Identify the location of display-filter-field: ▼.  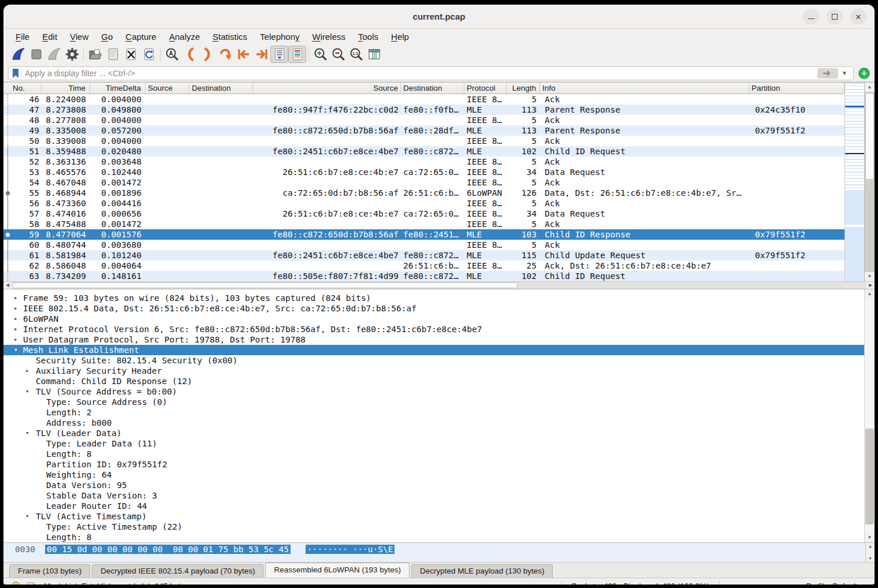
(431, 73).